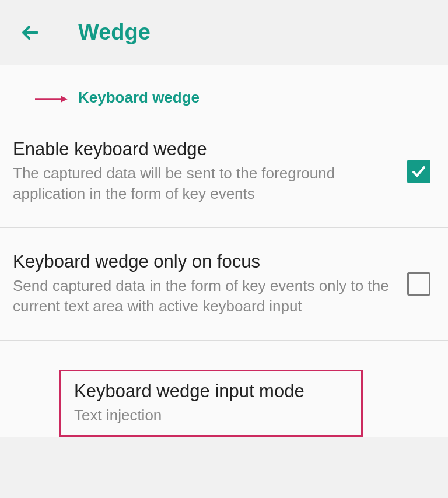 This screenshot has width=448, height=498. I want to click on checkmark-icon, so click(419, 171).